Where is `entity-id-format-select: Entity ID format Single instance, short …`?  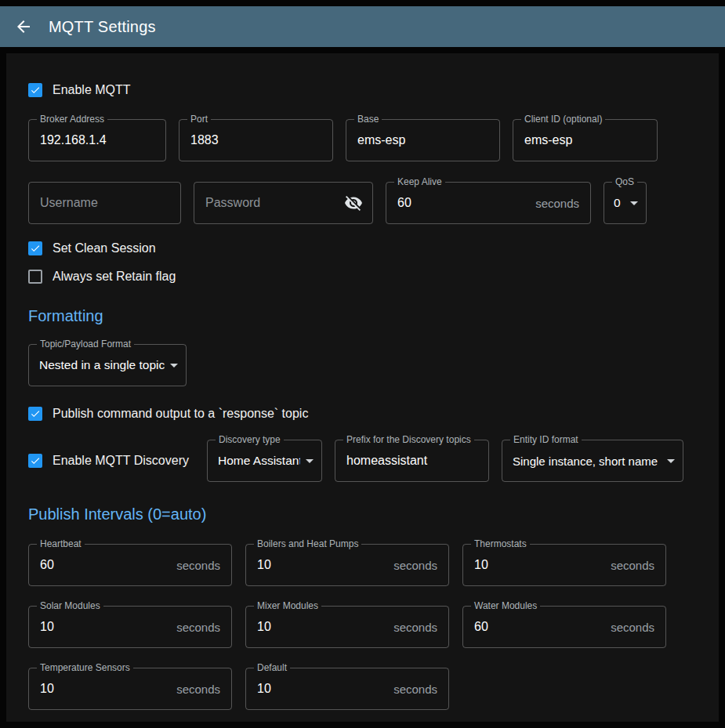 entity-id-format-select: Entity ID format Single instance, short … is located at coordinates (593, 461).